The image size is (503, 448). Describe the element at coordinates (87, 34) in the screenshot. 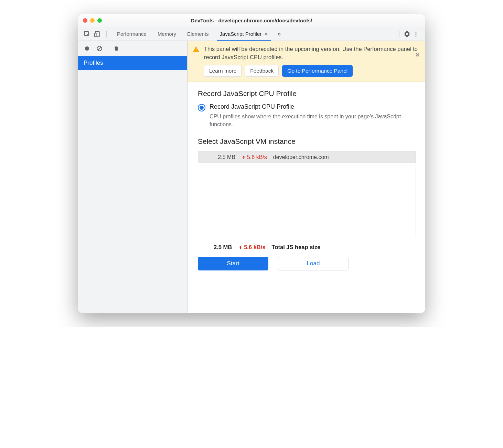

I see `inspect-element-icon` at that location.